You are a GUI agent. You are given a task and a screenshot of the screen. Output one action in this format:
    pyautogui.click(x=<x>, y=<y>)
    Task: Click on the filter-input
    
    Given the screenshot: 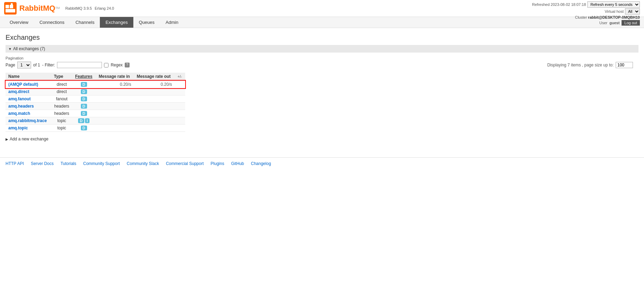 What is the action you would take?
    pyautogui.click(x=79, y=65)
    